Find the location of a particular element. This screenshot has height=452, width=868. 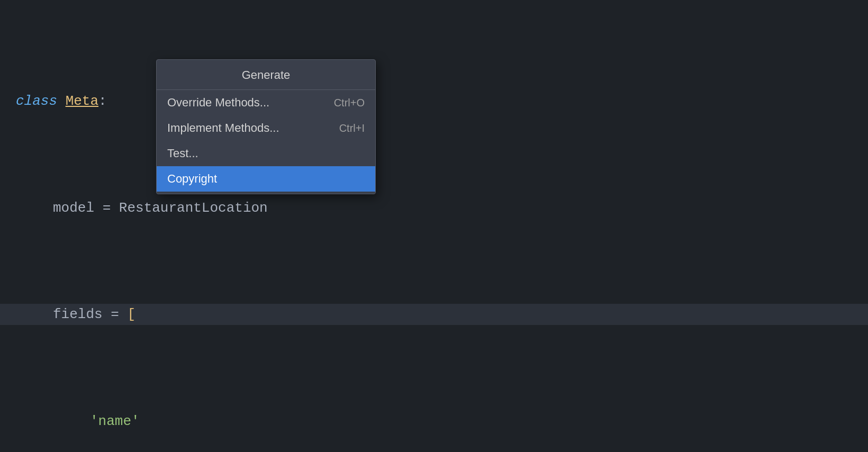

menu-item-generate: Generate is located at coordinates (266, 76).